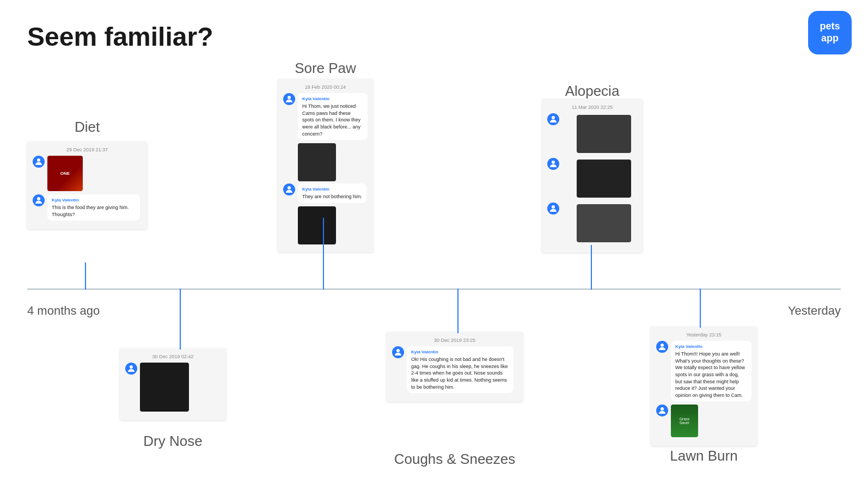 The height and width of the screenshot is (490, 868). I want to click on lawn-burn-timestamp: Yesterday 23:15, so click(704, 335).